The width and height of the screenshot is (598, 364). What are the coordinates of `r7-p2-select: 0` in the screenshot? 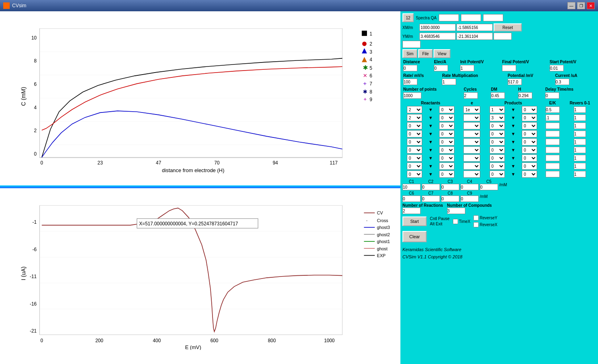 It's located at (529, 158).